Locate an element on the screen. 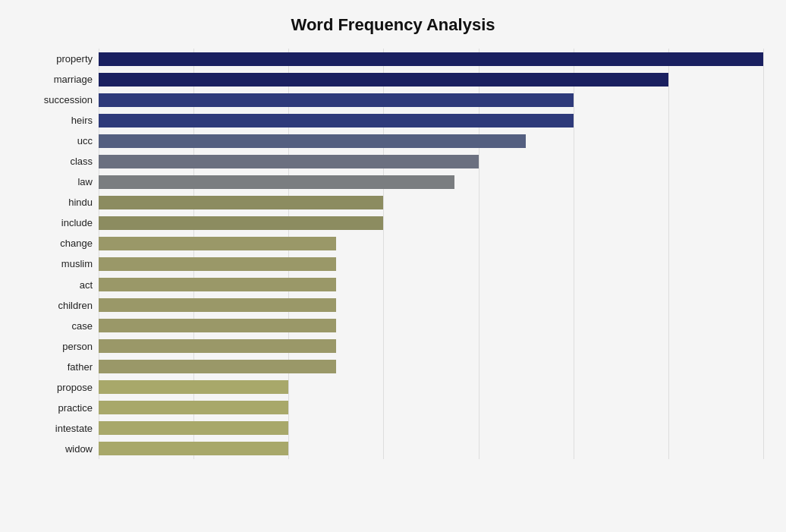 The width and height of the screenshot is (786, 532). y-label: father is located at coordinates (58, 367).